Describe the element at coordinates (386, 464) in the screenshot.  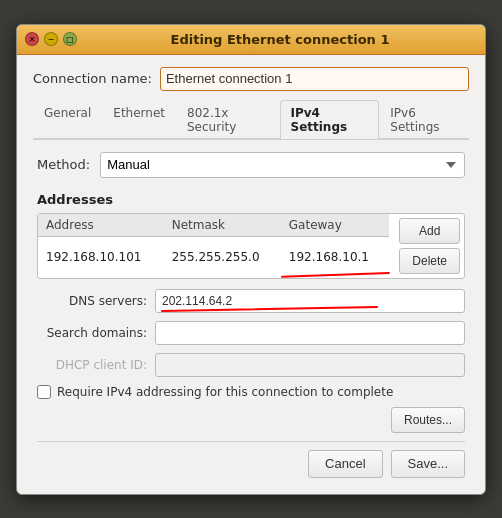
I see `bottom-right-buttons: Cancel Save...` at that location.